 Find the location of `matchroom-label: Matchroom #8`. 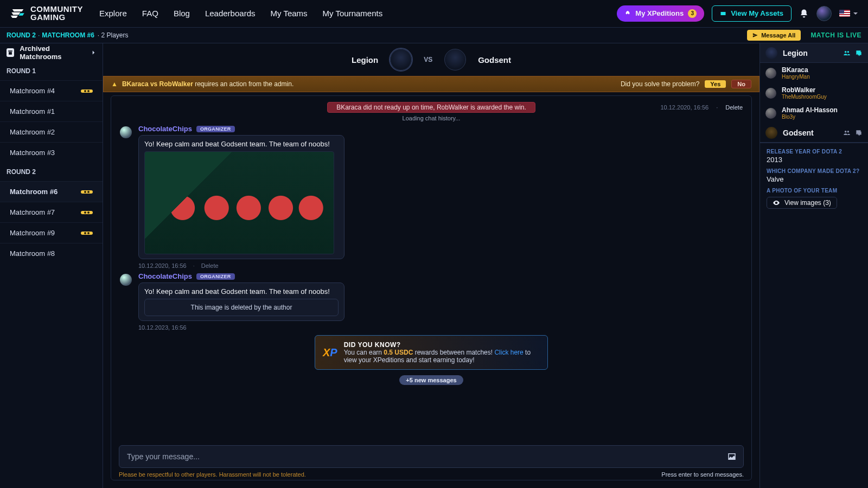

matchroom-label: Matchroom #8 is located at coordinates (33, 254).